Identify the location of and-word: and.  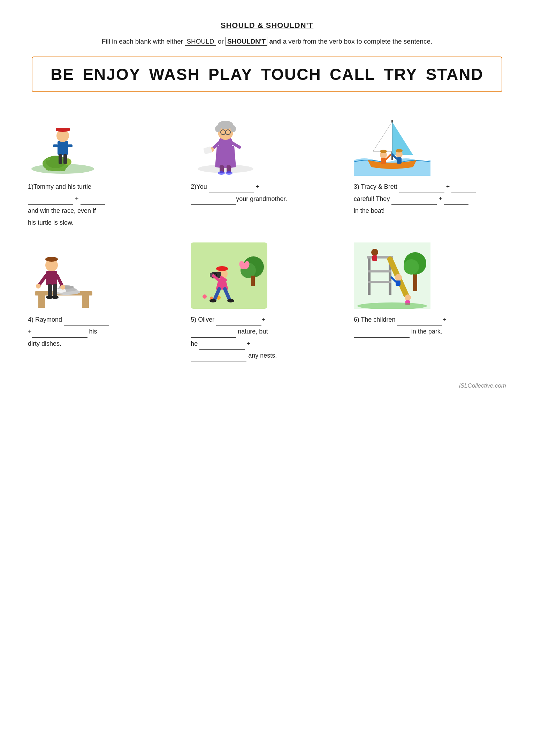
(275, 41).